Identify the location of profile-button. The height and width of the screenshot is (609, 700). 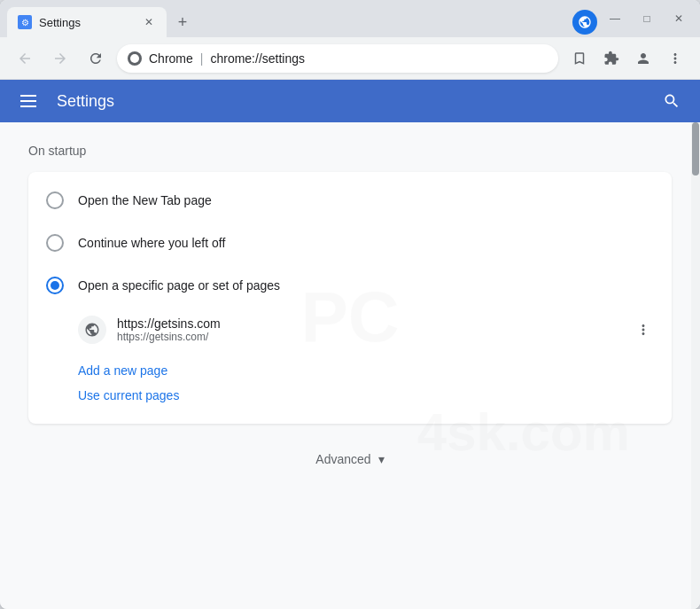
(643, 59).